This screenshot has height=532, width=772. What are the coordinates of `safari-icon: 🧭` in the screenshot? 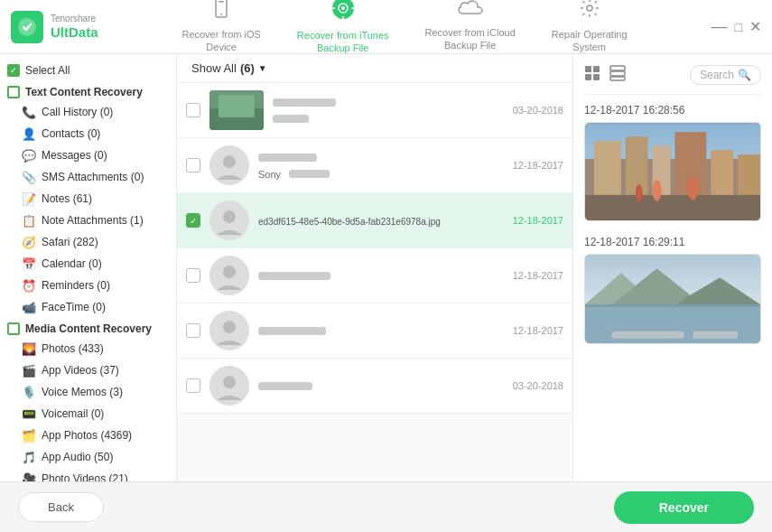 It's located at (29, 242).